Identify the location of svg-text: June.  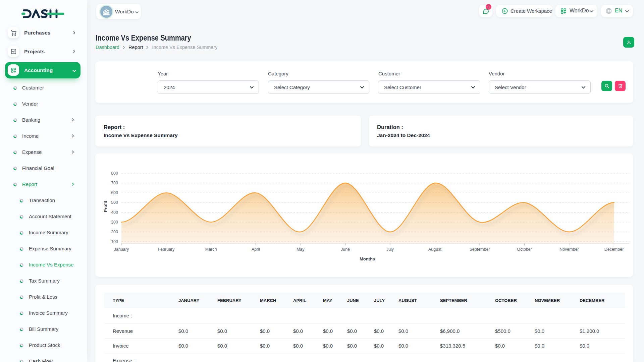
(345, 249).